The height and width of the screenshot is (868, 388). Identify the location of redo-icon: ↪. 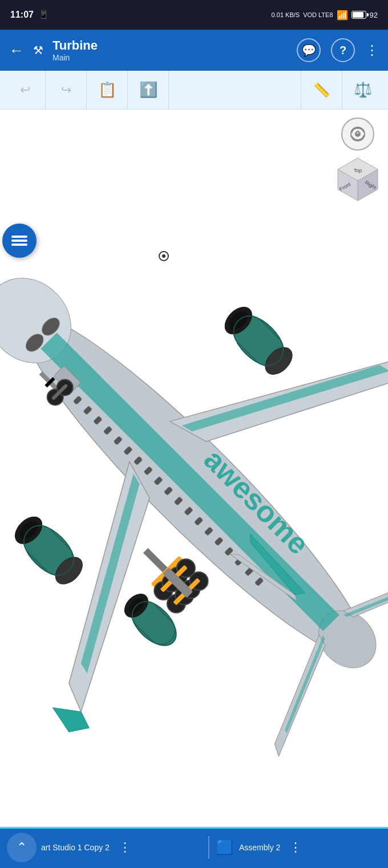
(66, 90).